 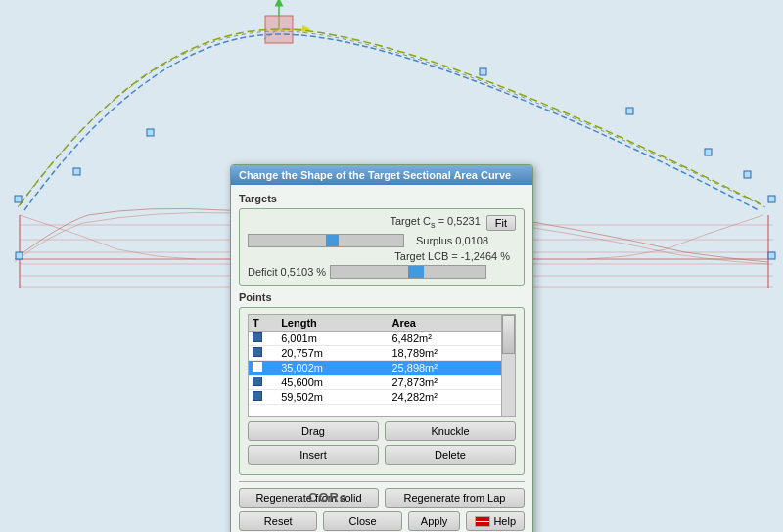 I want to click on help-label: Help, so click(x=505, y=521).